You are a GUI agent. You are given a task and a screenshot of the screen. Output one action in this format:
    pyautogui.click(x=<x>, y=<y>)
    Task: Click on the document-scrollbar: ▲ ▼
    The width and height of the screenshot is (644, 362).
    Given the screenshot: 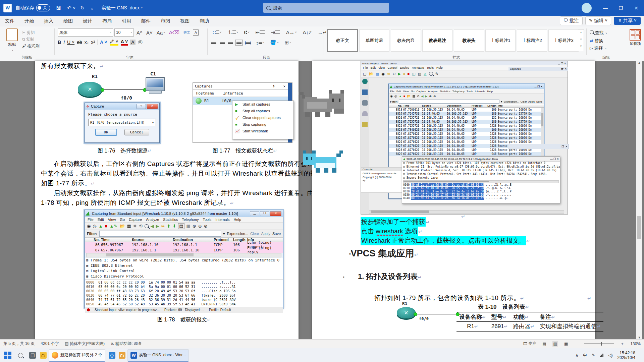 What is the action you would take?
    pyautogui.click(x=639, y=200)
    